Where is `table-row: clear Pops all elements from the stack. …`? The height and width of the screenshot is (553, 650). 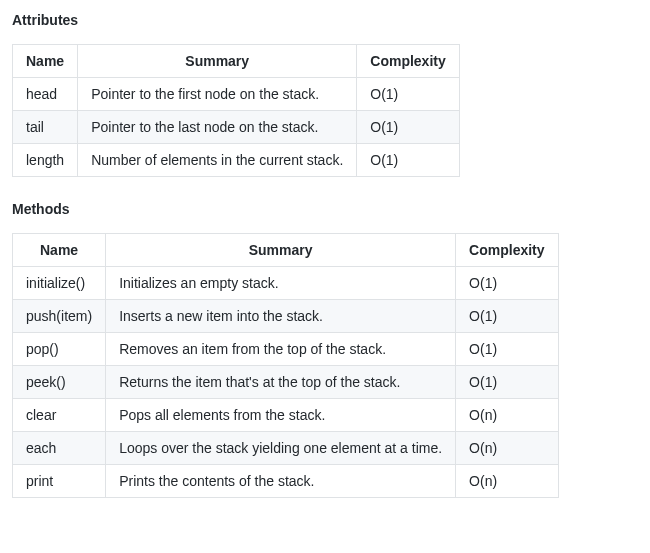 table-row: clear Pops all elements from the stack. … is located at coordinates (286, 416).